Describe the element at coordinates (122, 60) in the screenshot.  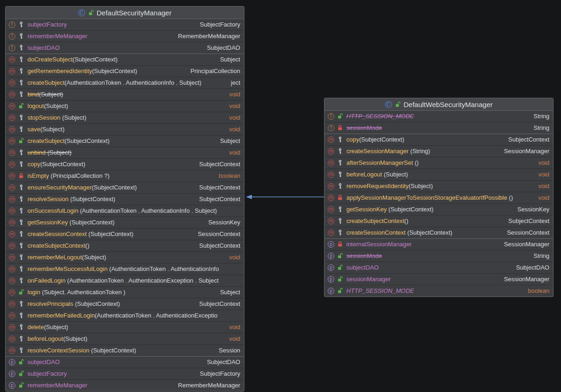
I see `member-signature: doCreateSubject(SubjectContext)` at that location.